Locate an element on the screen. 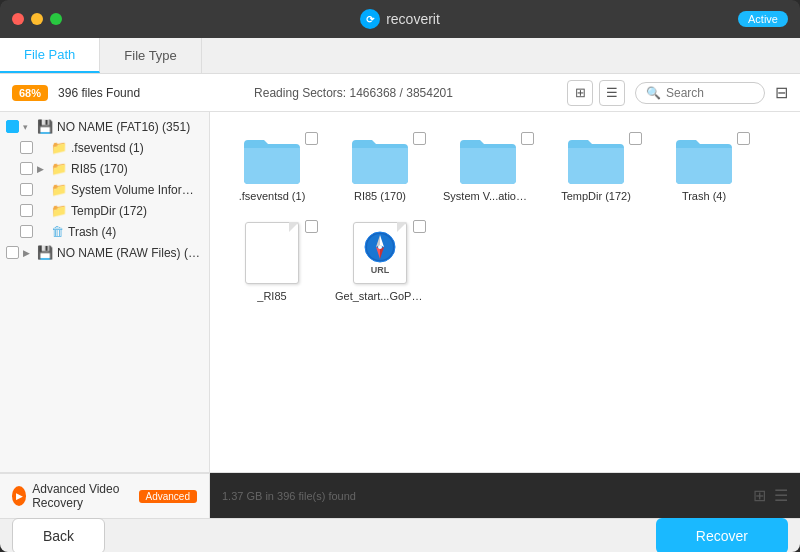 The width and height of the screenshot is (800, 552). list-view-button: ☰ is located at coordinates (612, 93).